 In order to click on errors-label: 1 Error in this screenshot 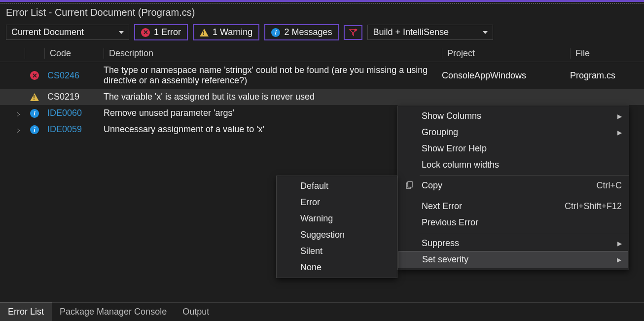, I will do `click(168, 33)`.